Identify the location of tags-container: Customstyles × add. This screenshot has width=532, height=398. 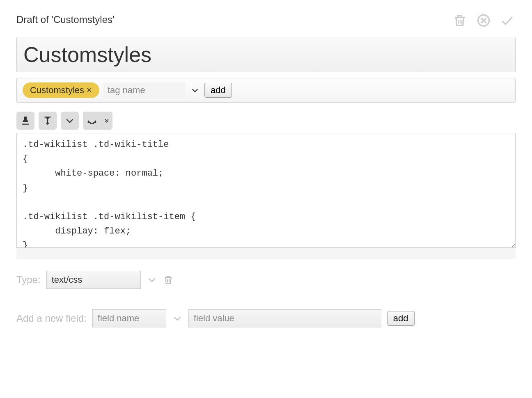
(266, 90).